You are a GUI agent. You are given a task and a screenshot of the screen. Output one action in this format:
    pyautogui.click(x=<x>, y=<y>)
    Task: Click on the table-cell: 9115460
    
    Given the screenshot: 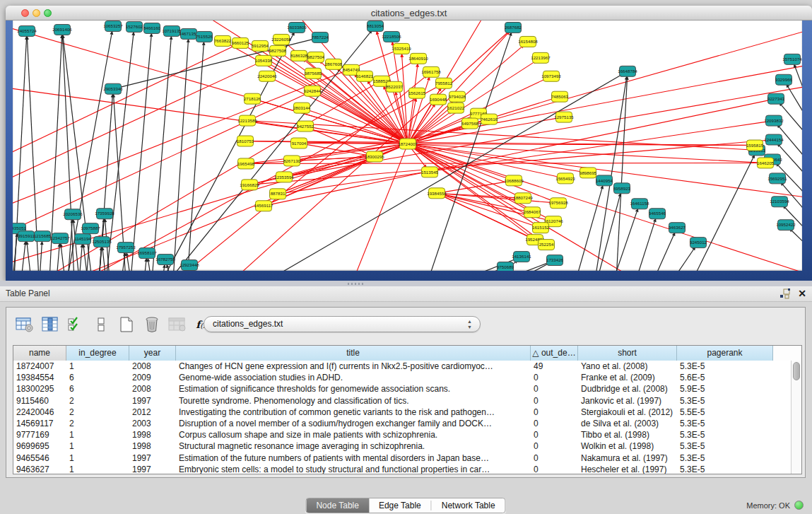 What is the action you would take?
    pyautogui.click(x=40, y=401)
    